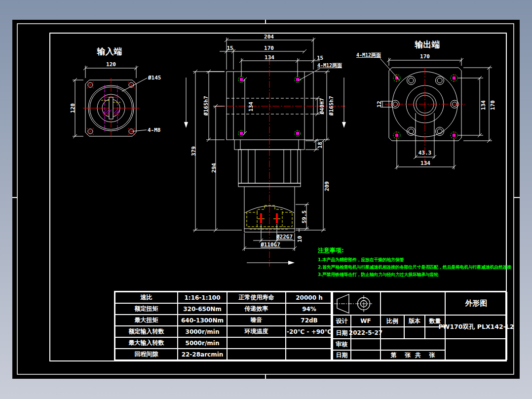 Image resolution: width=532 pixels, height=399 pixels. Describe the element at coordinates (193, 151) in the screenshot. I see `front-dim-total-height: 379` at that location.